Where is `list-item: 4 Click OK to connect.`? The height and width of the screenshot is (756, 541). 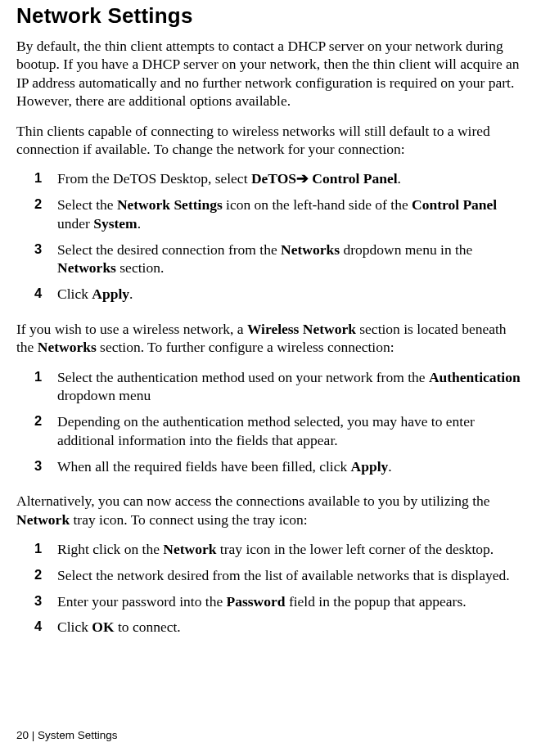
list-item: 4 Click OK to connect. is located at coordinates (280, 627).